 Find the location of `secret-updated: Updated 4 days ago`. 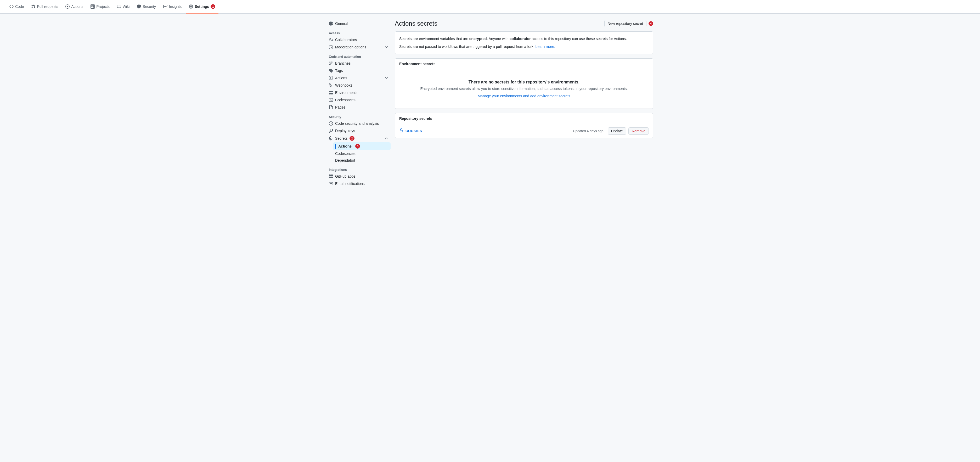

secret-updated: Updated 4 days ago is located at coordinates (588, 131).